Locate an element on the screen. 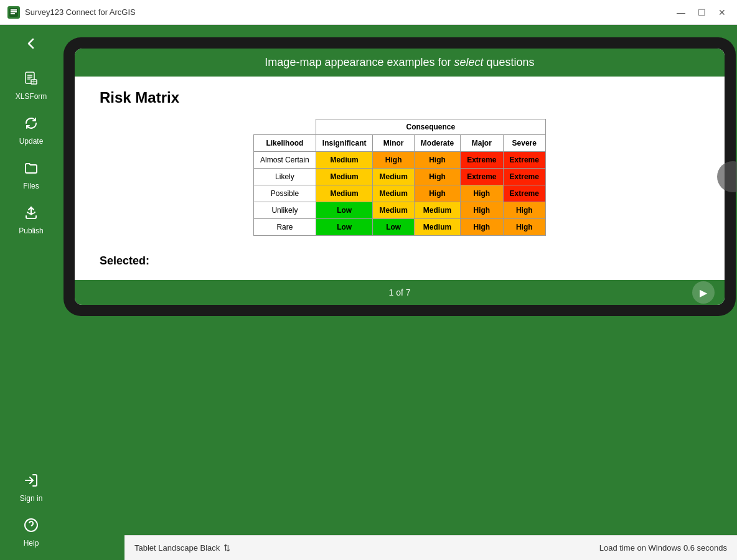  tablet-footer: 1 of 7 ▶ is located at coordinates (400, 292).